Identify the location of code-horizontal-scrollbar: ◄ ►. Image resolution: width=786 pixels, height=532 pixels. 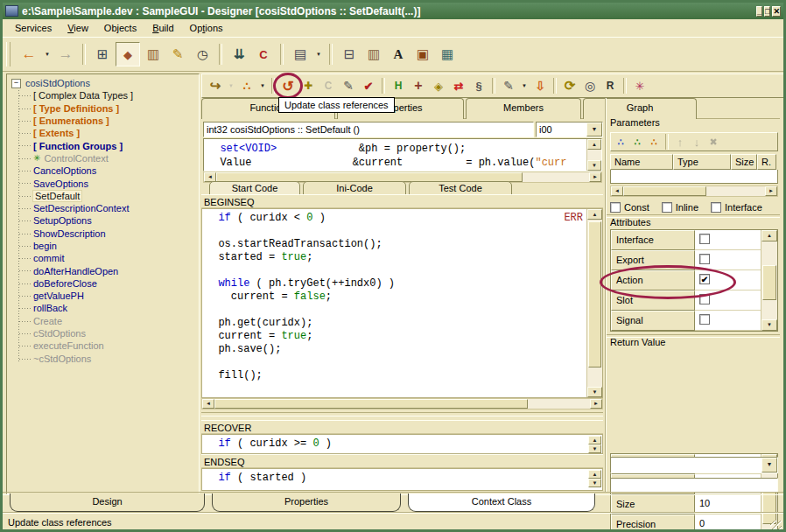
(403, 404).